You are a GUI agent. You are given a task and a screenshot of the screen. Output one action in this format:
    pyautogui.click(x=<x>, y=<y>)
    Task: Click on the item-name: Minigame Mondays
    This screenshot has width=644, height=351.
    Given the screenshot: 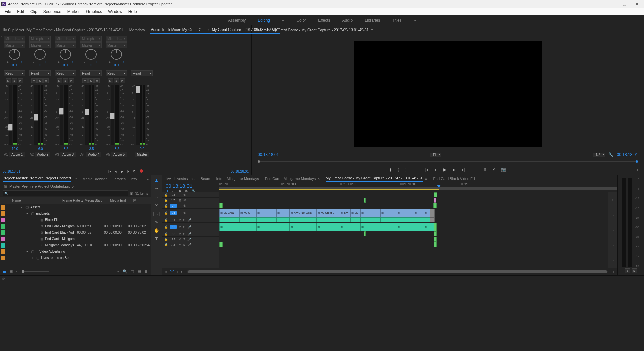 What is the action you would take?
    pyautogui.click(x=60, y=245)
    